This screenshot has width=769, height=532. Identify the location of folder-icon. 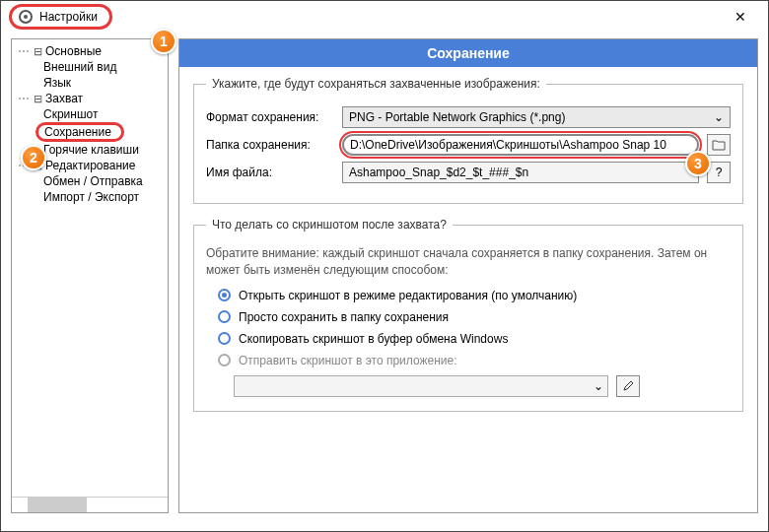
(719, 145).